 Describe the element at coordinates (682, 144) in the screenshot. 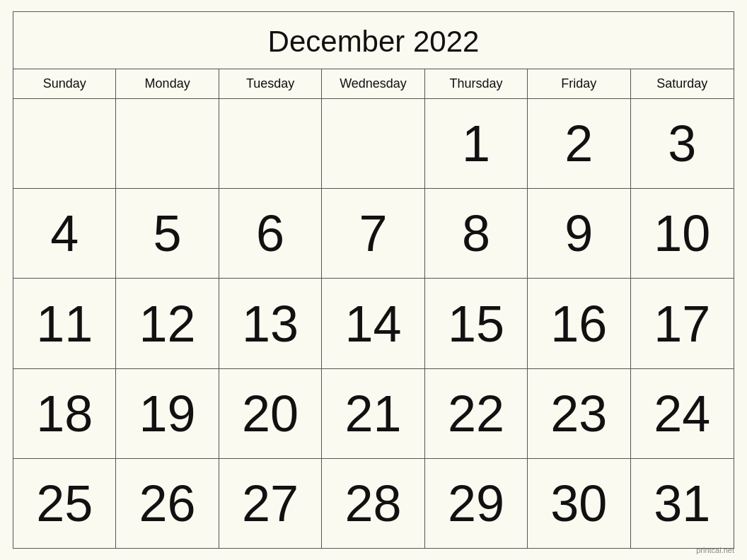

I see `day-cell-3: 3` at that location.